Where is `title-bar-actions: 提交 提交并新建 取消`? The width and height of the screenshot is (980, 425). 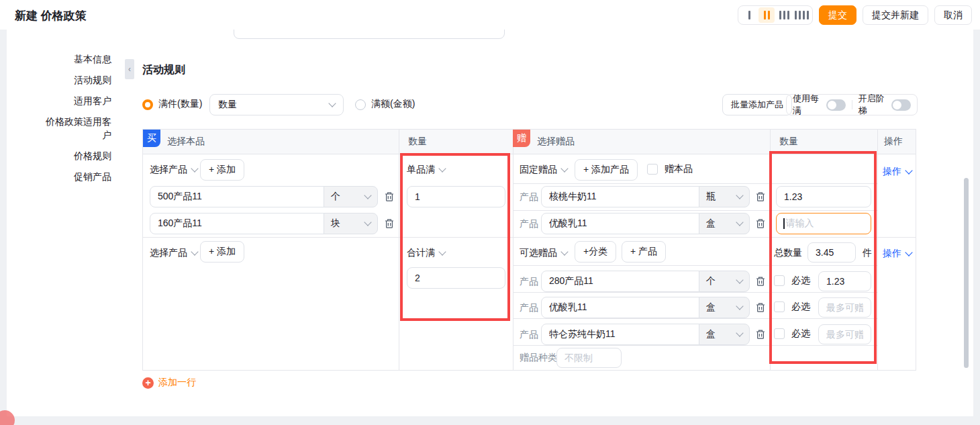 title-bar-actions: 提交 提交并新建 取消 is located at coordinates (855, 15).